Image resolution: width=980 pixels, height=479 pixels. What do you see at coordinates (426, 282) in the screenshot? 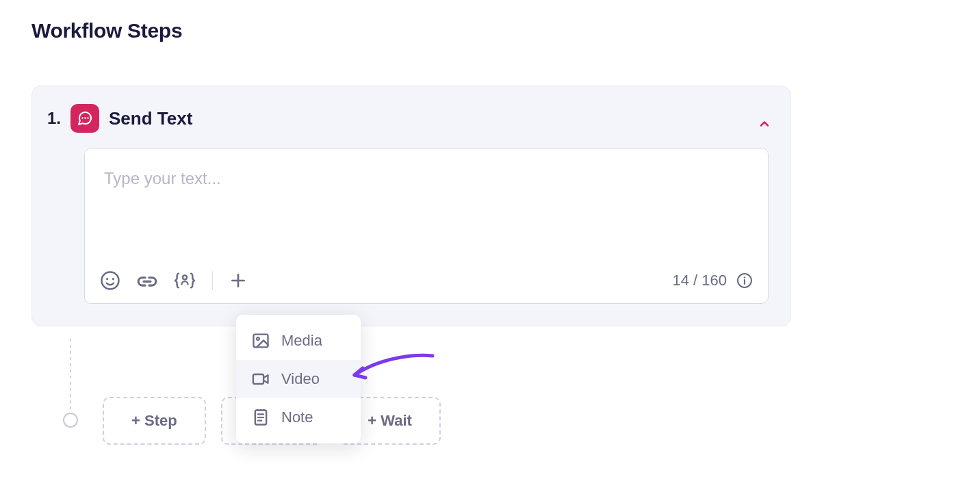
I see `editor-toolbar: 14 / 160` at bounding box center [426, 282].